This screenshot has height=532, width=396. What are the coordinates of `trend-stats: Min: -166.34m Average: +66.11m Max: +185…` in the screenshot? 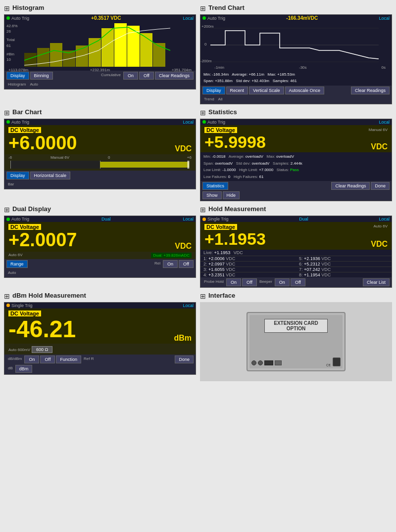 It's located at (296, 78).